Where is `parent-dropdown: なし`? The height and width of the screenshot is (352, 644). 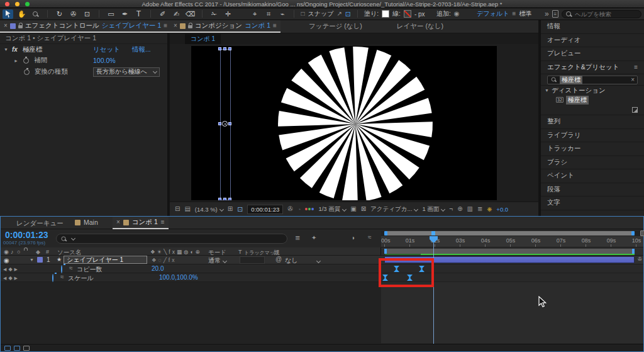 parent-dropdown: なし is located at coordinates (303, 261).